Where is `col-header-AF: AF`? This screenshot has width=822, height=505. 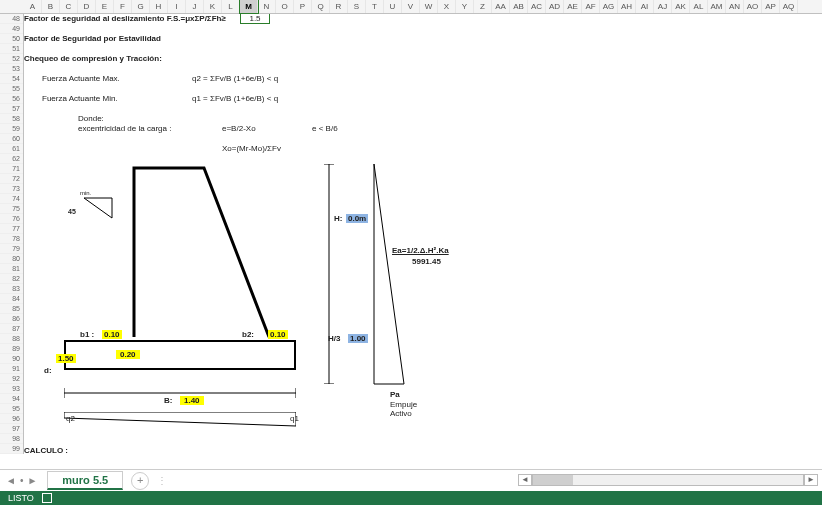 col-header-AF: AF is located at coordinates (591, 6).